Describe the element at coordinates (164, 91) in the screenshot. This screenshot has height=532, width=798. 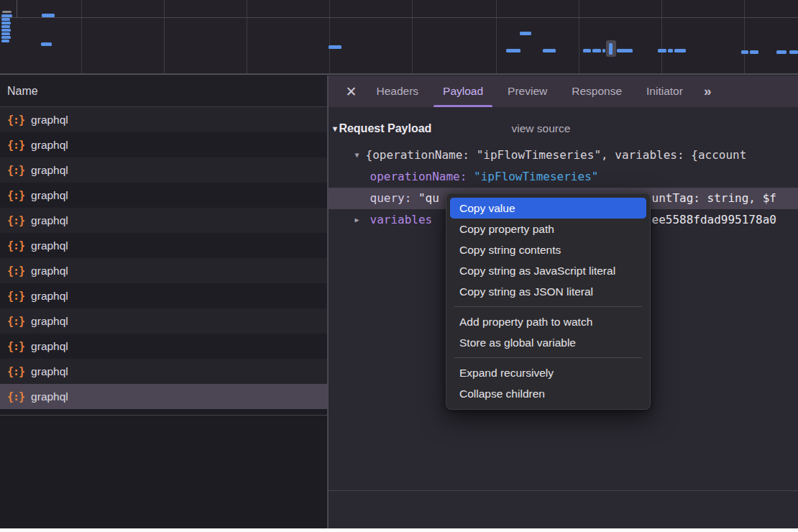
I see `column-header-name: Name` at that location.